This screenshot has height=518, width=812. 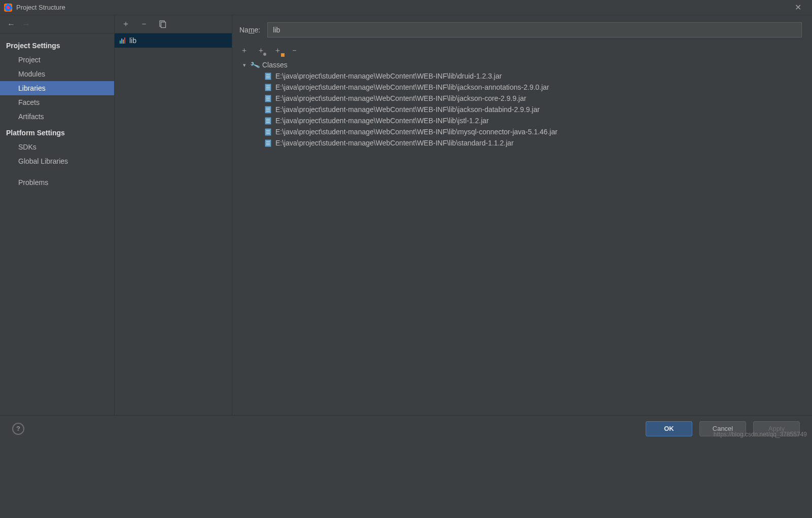 What do you see at coordinates (57, 117) in the screenshot?
I see `sidebar-item-artifacts: Artifacts` at bounding box center [57, 117].